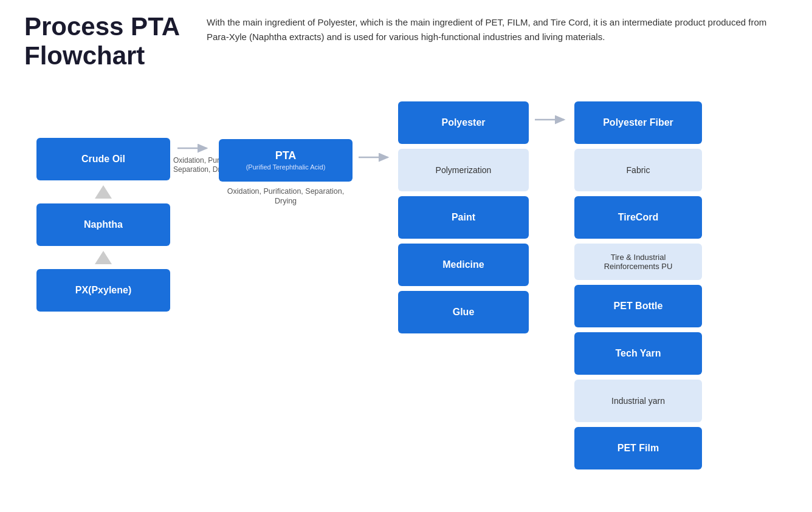  Describe the element at coordinates (463, 170) in the screenshot. I see `polymerization-box: Polymerization` at that location.